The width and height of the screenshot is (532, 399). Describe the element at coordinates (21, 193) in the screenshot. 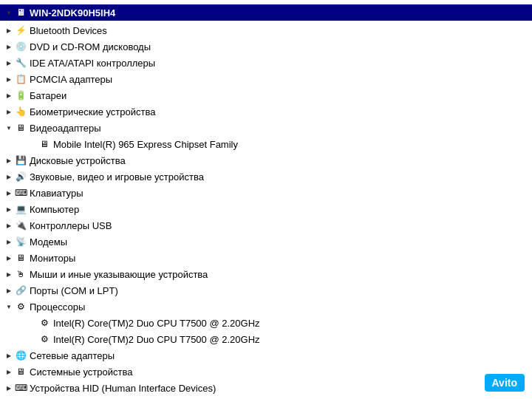

I see `keyboard-icon: ⌨` at that location.